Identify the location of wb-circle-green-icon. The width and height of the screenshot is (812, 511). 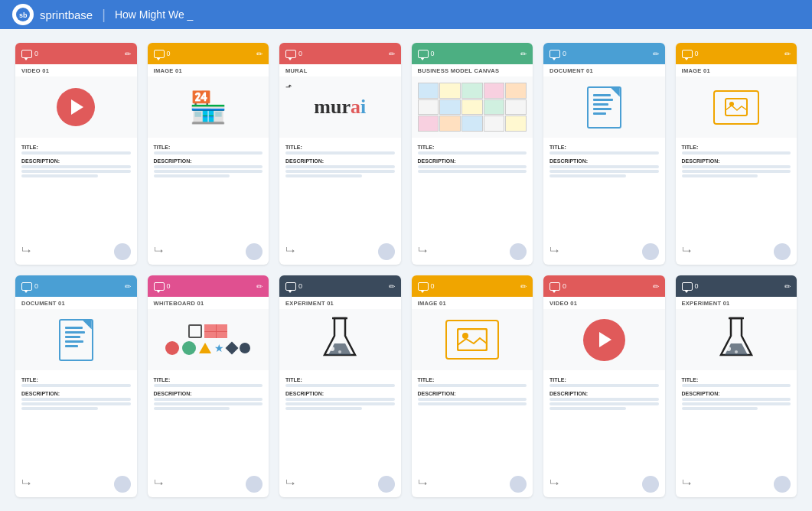
(189, 348).